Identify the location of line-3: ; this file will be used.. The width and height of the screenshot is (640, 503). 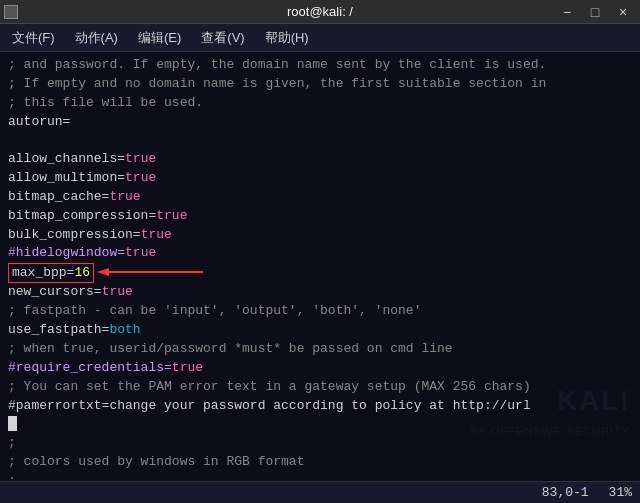
(320, 104).